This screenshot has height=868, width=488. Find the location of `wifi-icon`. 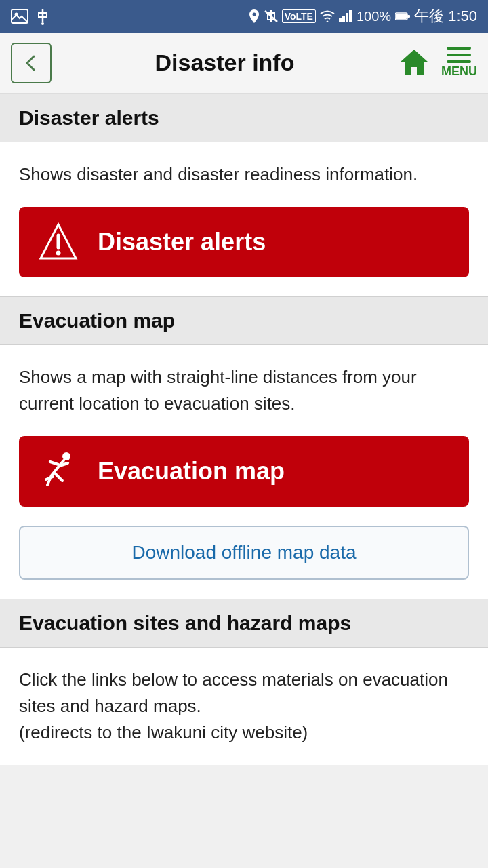

wifi-icon is located at coordinates (327, 16).